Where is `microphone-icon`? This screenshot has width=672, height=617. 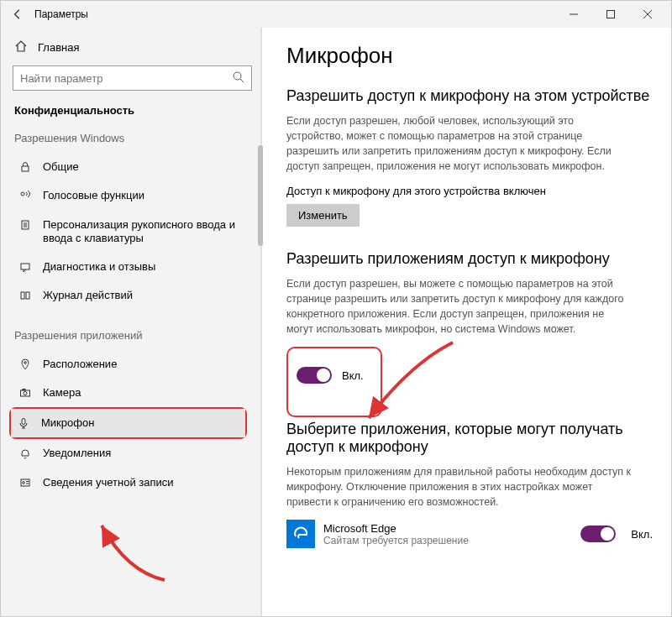 microphone-icon is located at coordinates (24, 423).